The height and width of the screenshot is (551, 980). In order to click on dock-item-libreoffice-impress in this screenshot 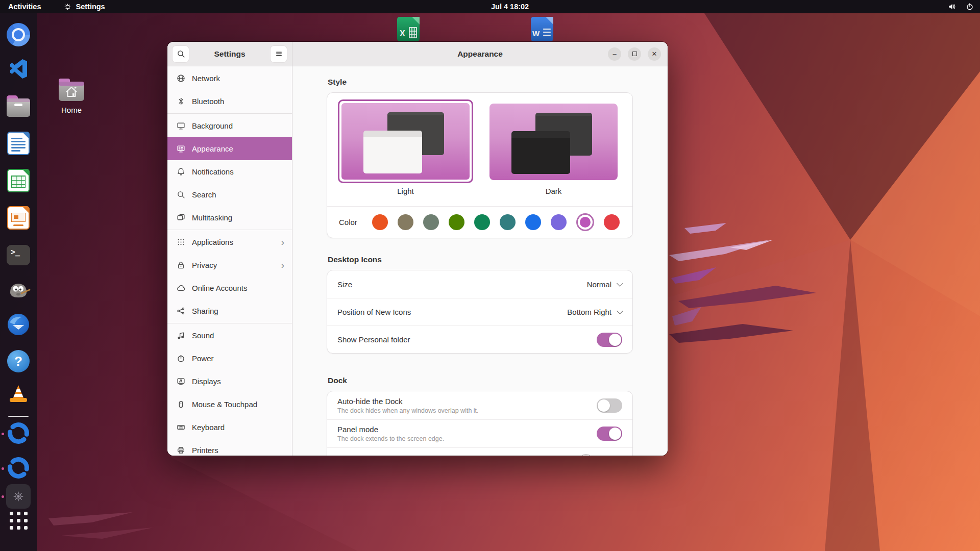, I will do `click(18, 218)`.